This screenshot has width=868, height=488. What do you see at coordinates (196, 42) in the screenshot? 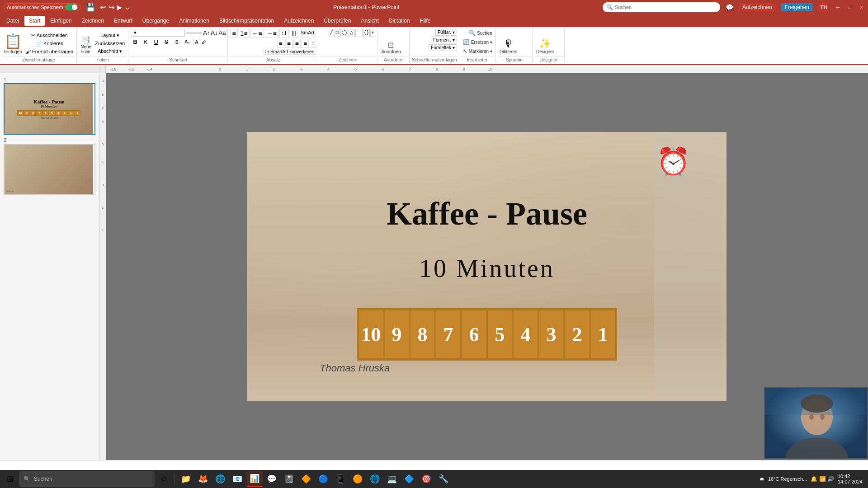
I see `font-color-btn: A` at bounding box center [196, 42].